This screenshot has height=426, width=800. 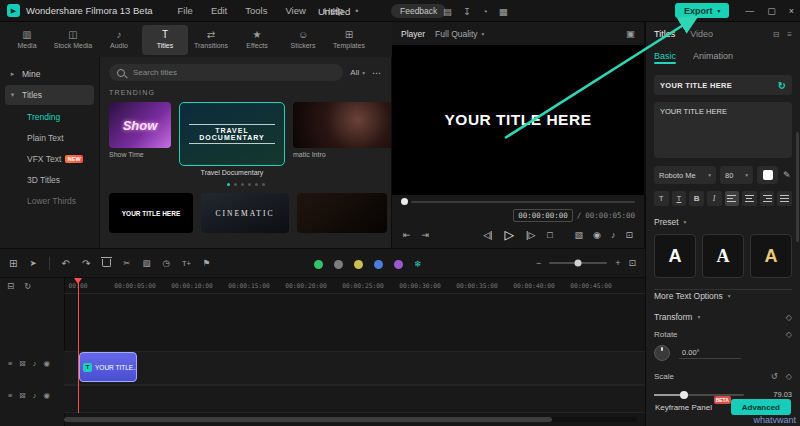 What do you see at coordinates (151, 213) in the screenshot?
I see `title-card-your-title: YOUR TITLE HERE` at bounding box center [151, 213].